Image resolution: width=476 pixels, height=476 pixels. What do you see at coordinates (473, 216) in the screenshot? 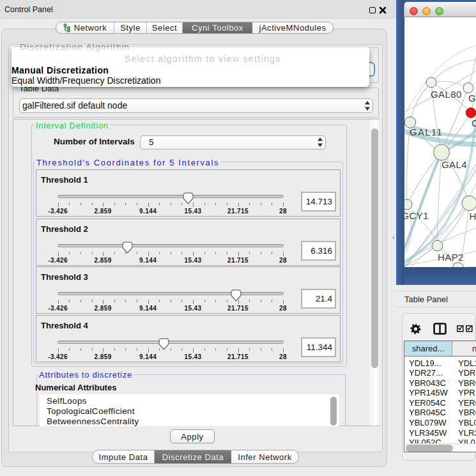
I see `svg-text: HI` at bounding box center [473, 216].